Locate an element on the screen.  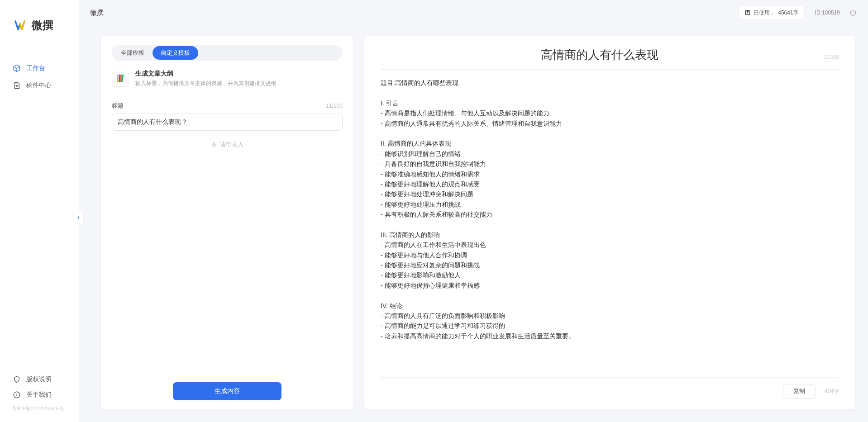
page-title: 微撰 is located at coordinates (97, 13).